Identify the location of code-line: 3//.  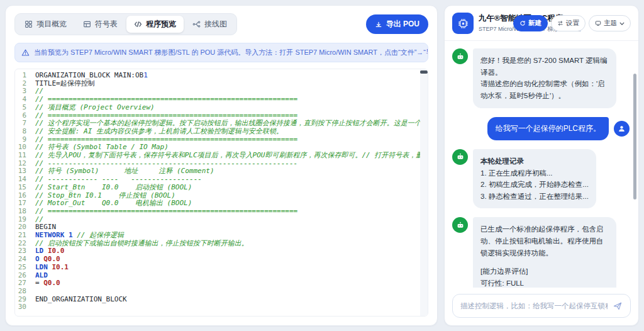
(221, 92).